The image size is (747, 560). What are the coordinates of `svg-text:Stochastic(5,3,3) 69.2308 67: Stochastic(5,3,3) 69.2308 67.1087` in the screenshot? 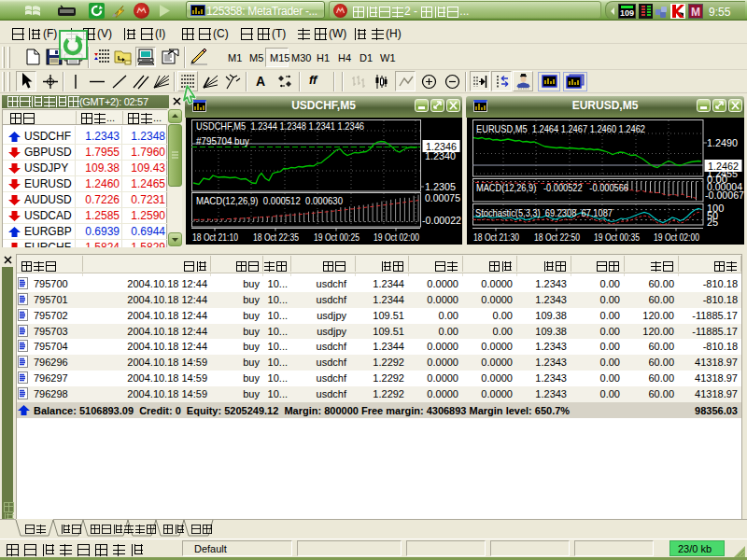 It's located at (543, 213).